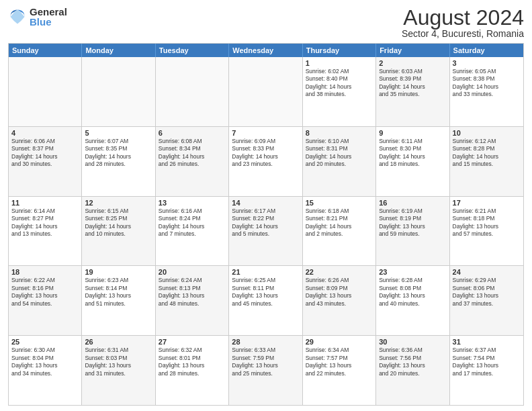  What do you see at coordinates (118, 231) in the screenshot?
I see `cell-aug-12: 12 Sunrise: 6:15 AM Sunset: 8:25 PM Dayl…` at bounding box center [118, 231].